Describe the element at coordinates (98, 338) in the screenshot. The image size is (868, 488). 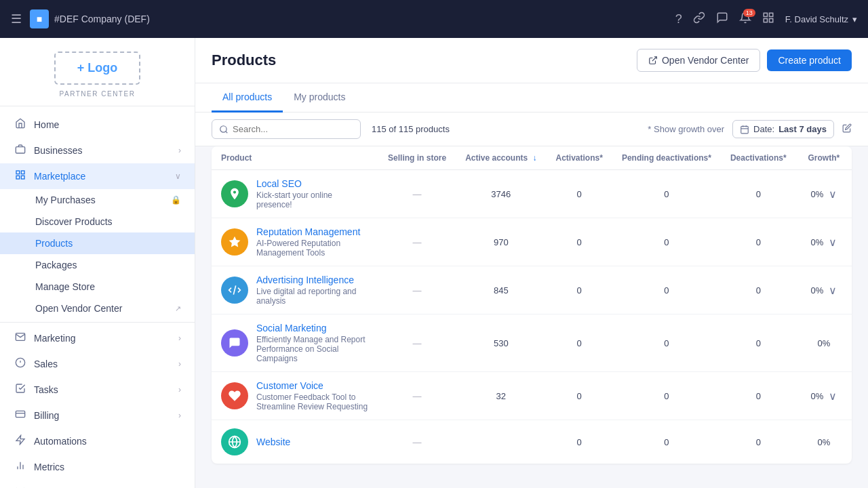
I see `sidebar-item-marketing: Marketing ›` at that location.